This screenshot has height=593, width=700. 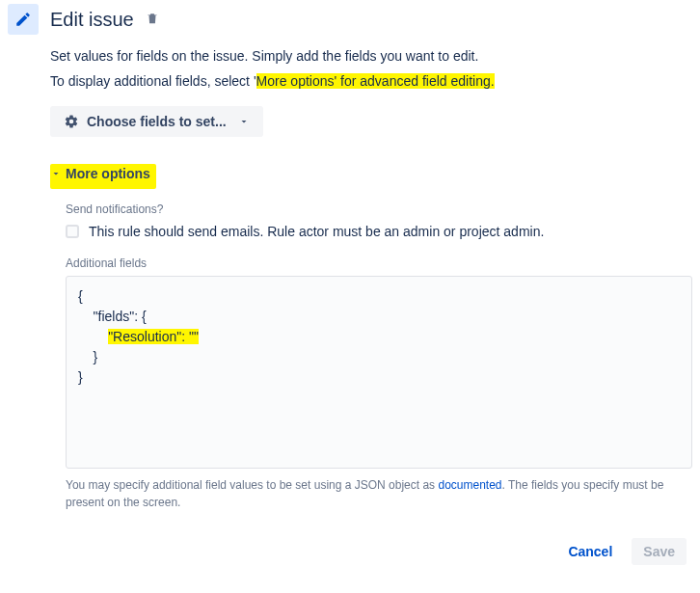 I want to click on dialog-header: Edit issue, so click(x=350, y=19).